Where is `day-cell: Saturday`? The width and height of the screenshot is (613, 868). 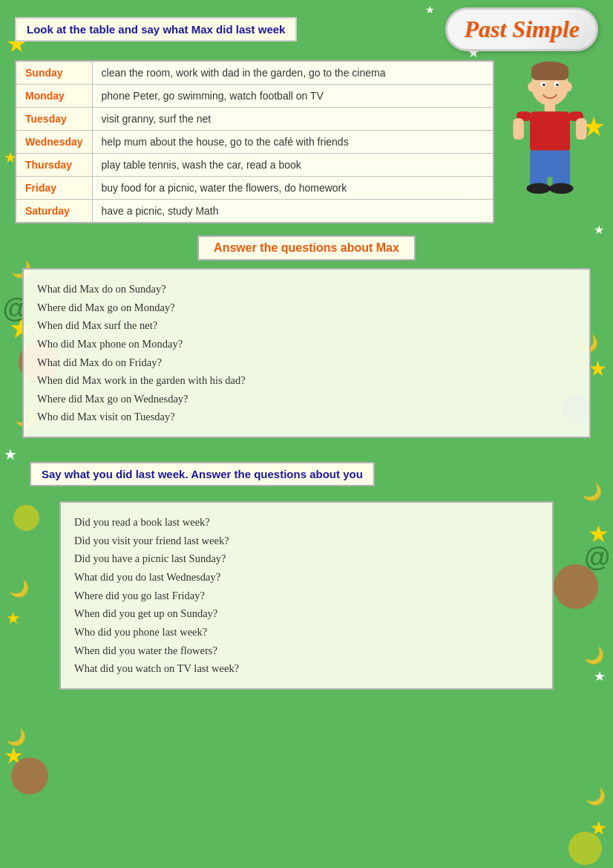 day-cell: Saturday is located at coordinates (53, 212).